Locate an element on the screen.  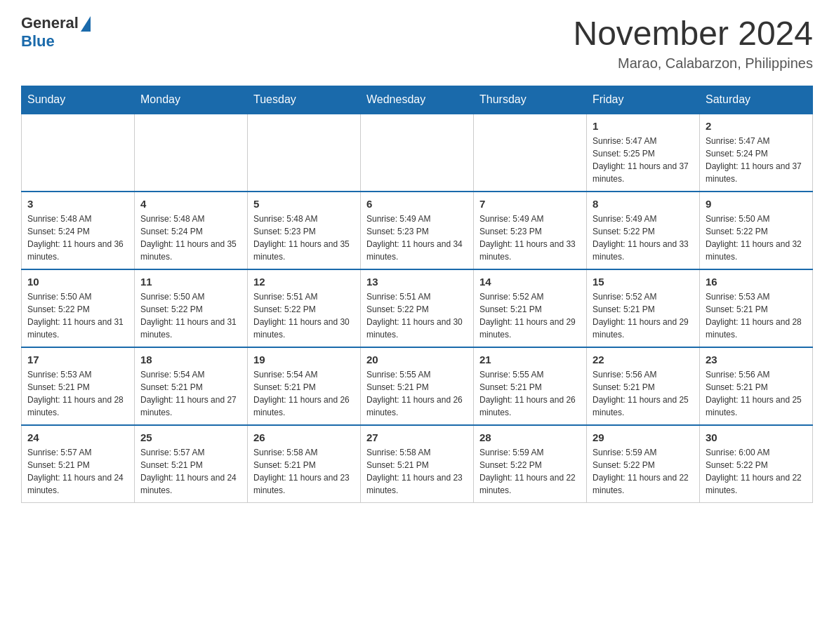
calendar-cell: 1Sunrise: 5:47 AMSunset: 5:25 PMDaylight… is located at coordinates (643, 153).